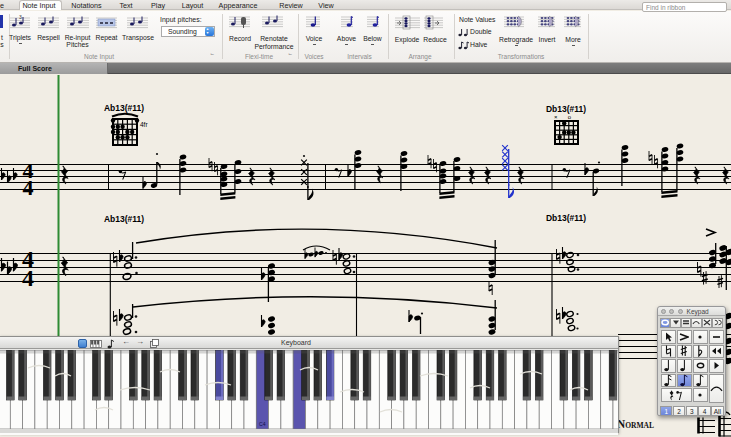 This screenshot has width=731, height=437. What do you see at coordinates (636, 424) in the screenshot?
I see `svg-text: Normal` at bounding box center [636, 424].